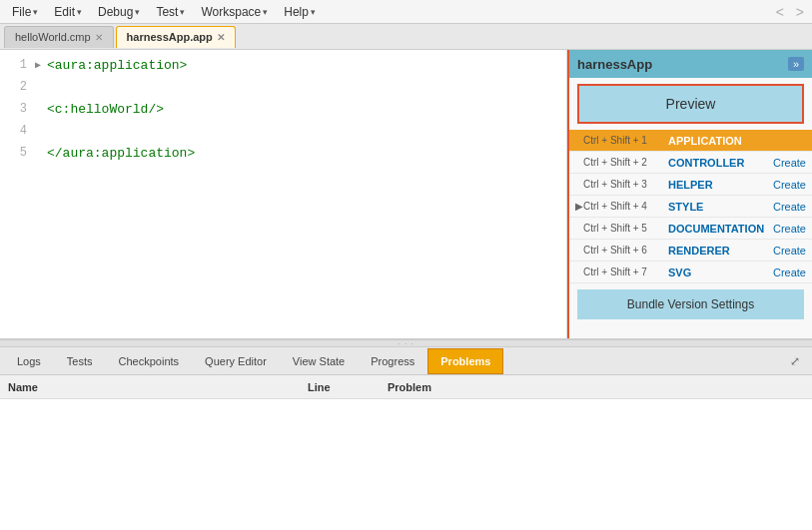 The width and height of the screenshot is (812, 530). I want to click on panel-expand-button: », so click(796, 64).